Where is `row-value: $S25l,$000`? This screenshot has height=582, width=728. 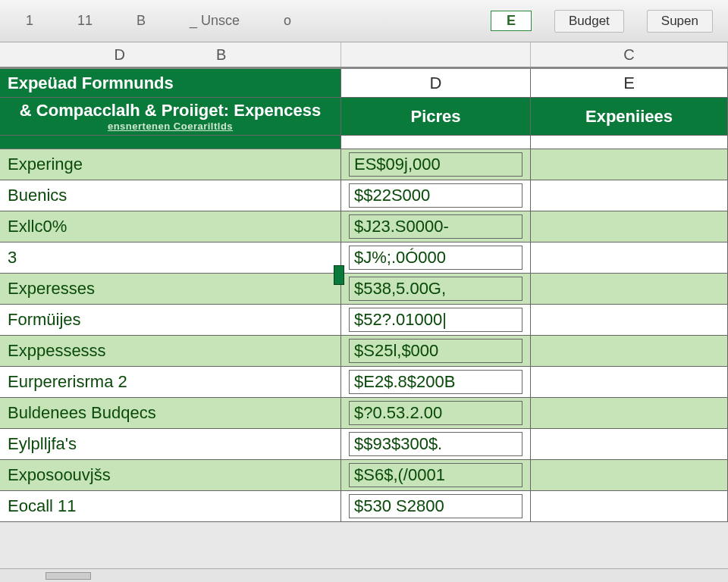
row-value: $S25l,$000 is located at coordinates (436, 352).